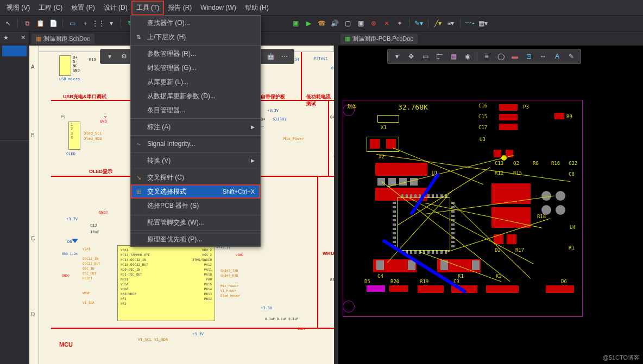  What do you see at coordinates (571, 56) in the screenshot?
I see `pen-icon: ✎` at bounding box center [571, 56].